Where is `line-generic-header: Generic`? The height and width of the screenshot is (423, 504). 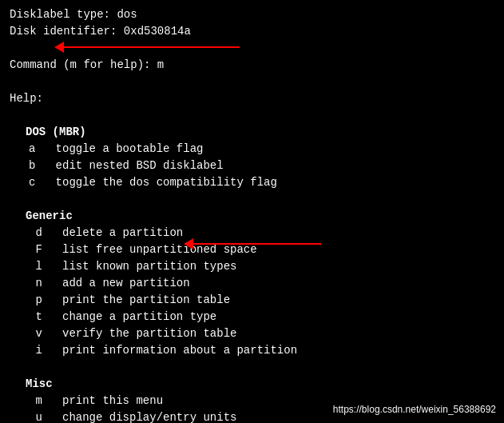
line-generic-header: Generic is located at coordinates (252, 216).